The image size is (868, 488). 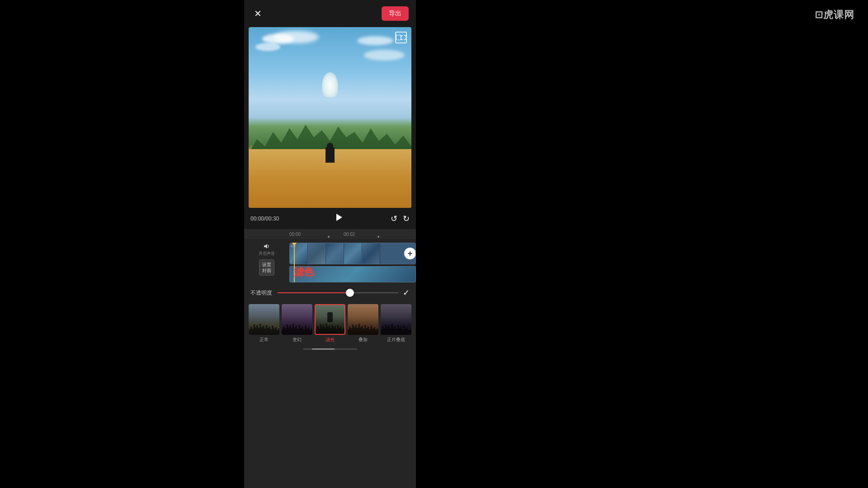 What do you see at coordinates (269, 219) in the screenshot?
I see `time-display: 00:00/00:30` at bounding box center [269, 219].